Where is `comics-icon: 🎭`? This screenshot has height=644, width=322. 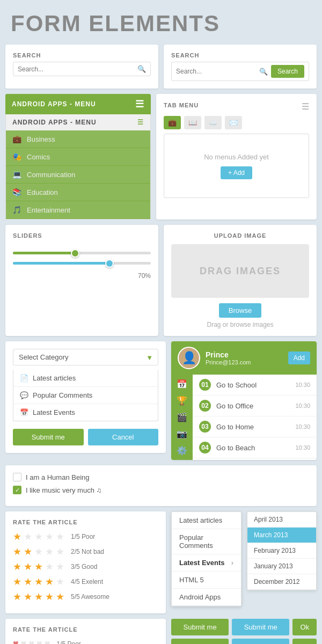
comics-icon: 🎭 is located at coordinates (17, 157).